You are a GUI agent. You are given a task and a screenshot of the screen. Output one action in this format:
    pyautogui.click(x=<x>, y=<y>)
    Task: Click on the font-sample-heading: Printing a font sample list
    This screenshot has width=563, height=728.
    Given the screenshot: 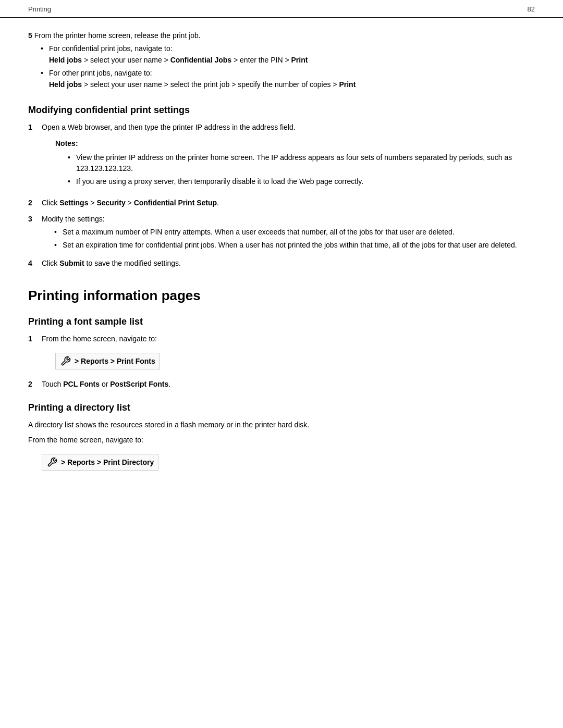 What is the action you would take?
    pyautogui.click(x=282, y=322)
    